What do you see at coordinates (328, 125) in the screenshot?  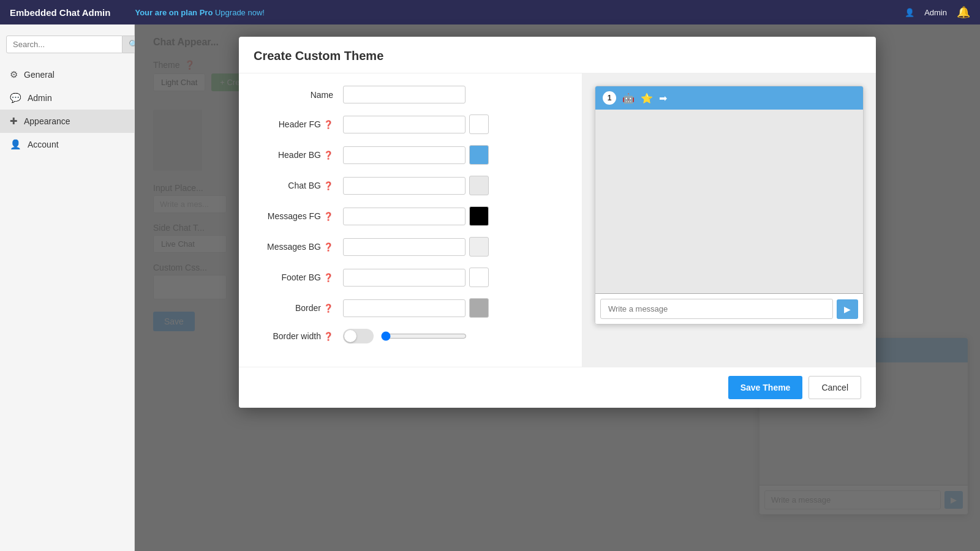 I see `help-header-fg-icon: ❓` at bounding box center [328, 125].